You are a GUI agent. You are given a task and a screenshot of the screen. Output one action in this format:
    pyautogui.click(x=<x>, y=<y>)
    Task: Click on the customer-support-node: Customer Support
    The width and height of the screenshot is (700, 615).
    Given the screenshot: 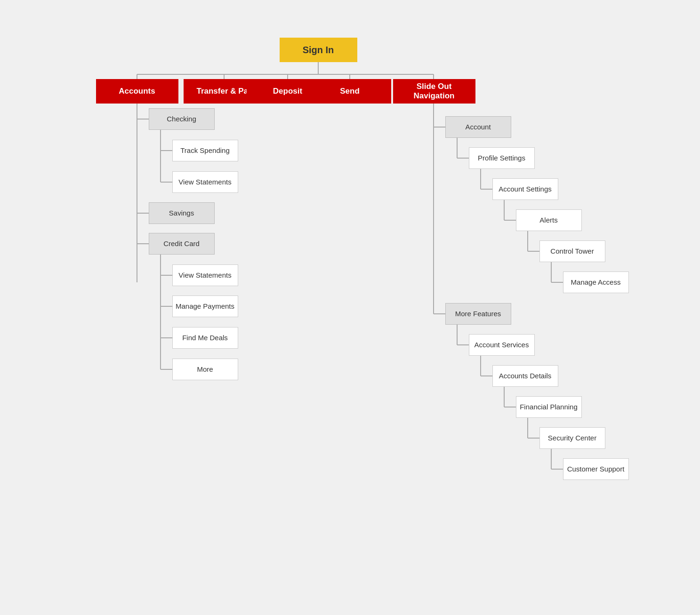 What is the action you would take?
    pyautogui.click(x=596, y=469)
    